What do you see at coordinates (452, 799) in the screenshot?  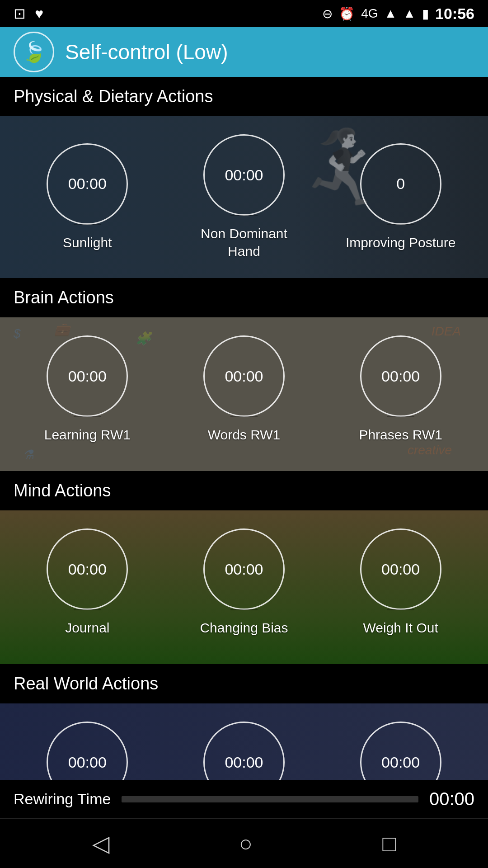 I see `rewiring-time-value: 00:00` at bounding box center [452, 799].